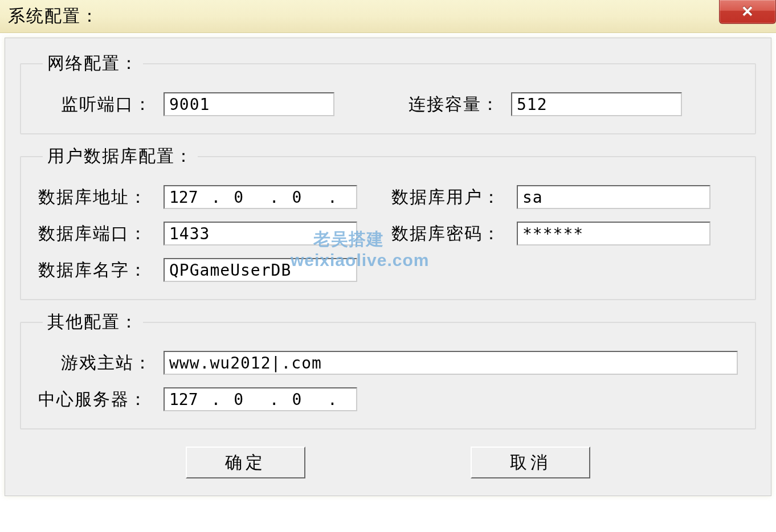 This screenshot has width=776, height=532. I want to click on listen-port-input, so click(249, 104).